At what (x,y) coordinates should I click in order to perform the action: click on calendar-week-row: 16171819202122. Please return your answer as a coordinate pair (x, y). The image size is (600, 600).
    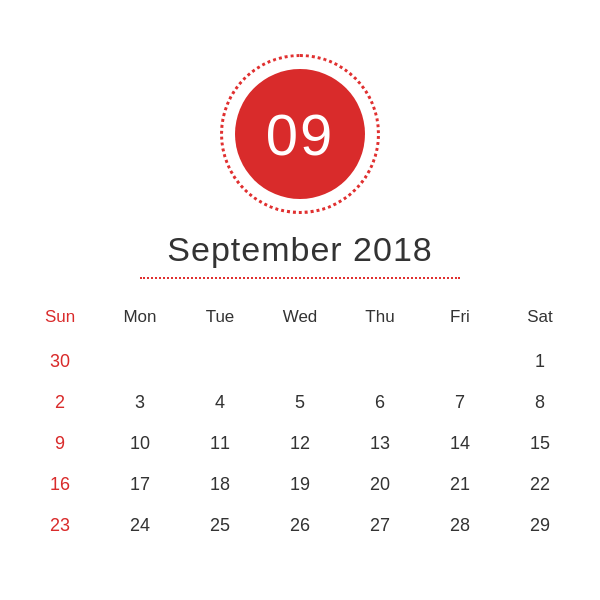
    Looking at the image, I should click on (300, 484).